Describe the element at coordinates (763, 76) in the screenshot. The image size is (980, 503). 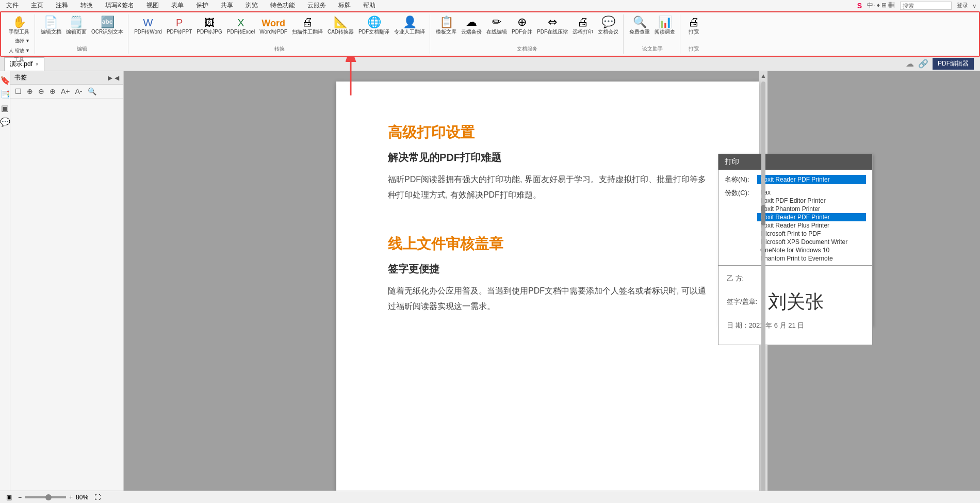
I see `scroll-up-btn: ▲` at that location.